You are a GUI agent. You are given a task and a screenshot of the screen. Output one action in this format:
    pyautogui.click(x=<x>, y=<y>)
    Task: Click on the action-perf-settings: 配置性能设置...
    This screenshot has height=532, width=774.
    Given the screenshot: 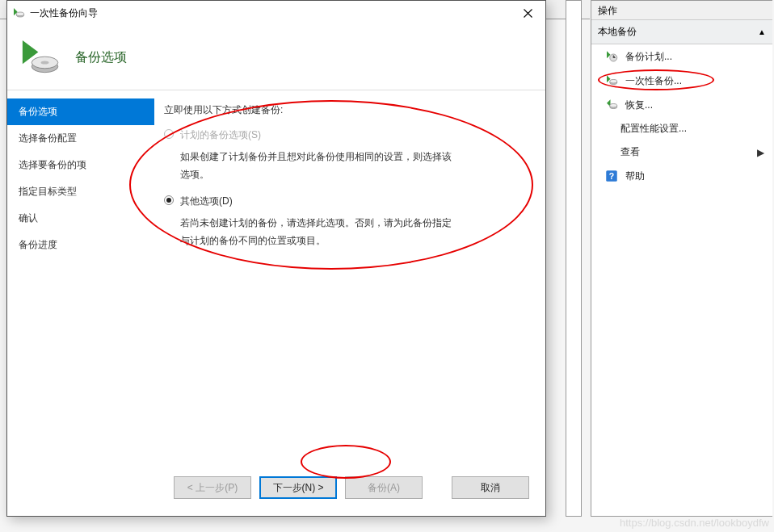 What is the action you would take?
    pyautogui.click(x=682, y=129)
    